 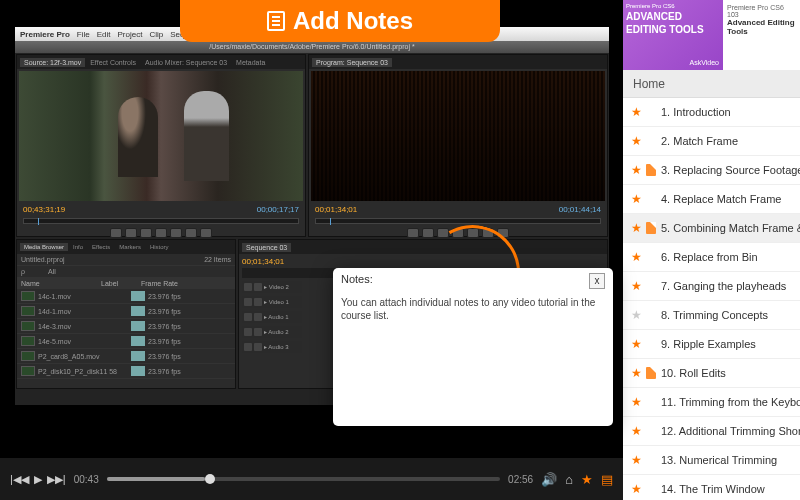 What do you see at coordinates (38, 480) in the screenshot?
I see `play-button: ▶` at bounding box center [38, 480].